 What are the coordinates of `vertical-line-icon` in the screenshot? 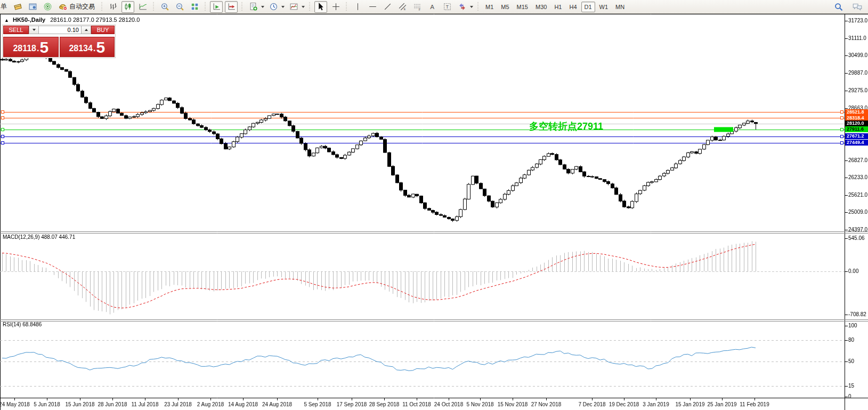 It's located at (358, 7).